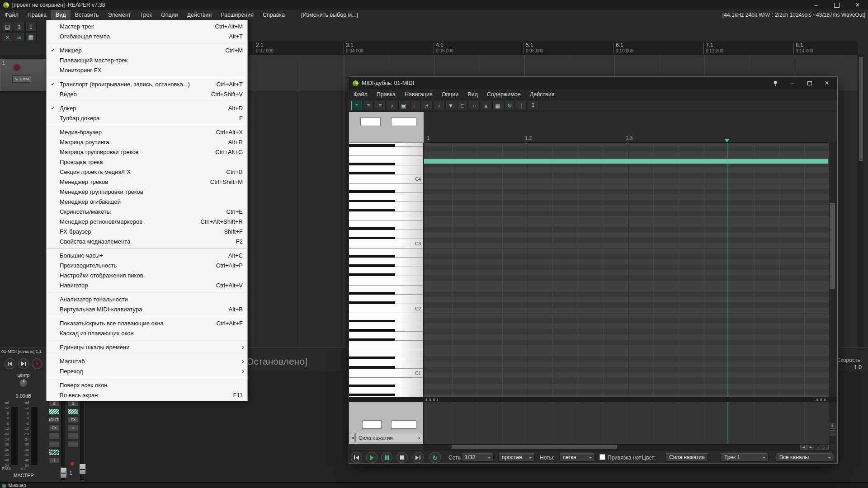 This screenshot has height=488, width=868. What do you see at coordinates (353, 437) in the screenshot?
I see `cc-lane-collapse-button` at bounding box center [353, 437].